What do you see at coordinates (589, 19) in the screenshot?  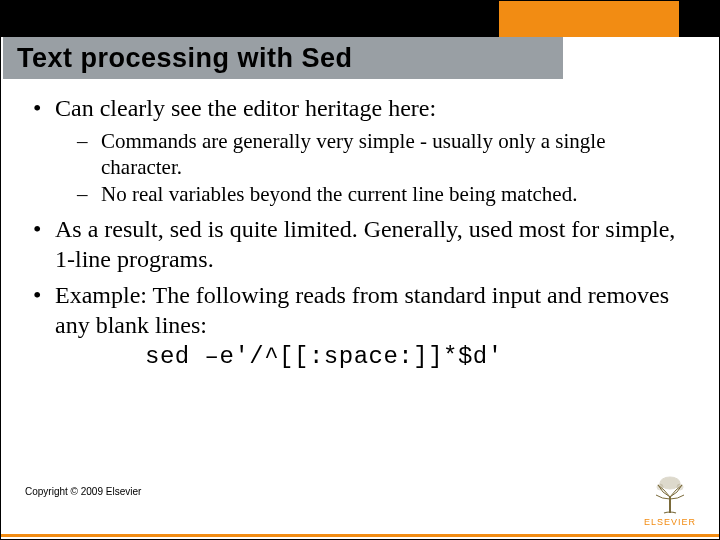 I see `header-orange-block` at bounding box center [589, 19].